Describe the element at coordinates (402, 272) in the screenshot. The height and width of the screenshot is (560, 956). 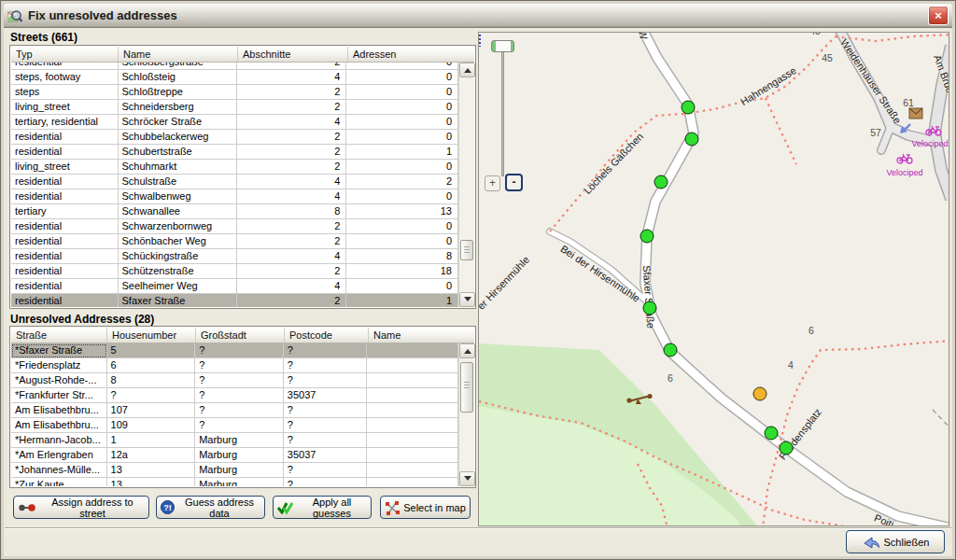
I see `table-cell: 18` at that location.